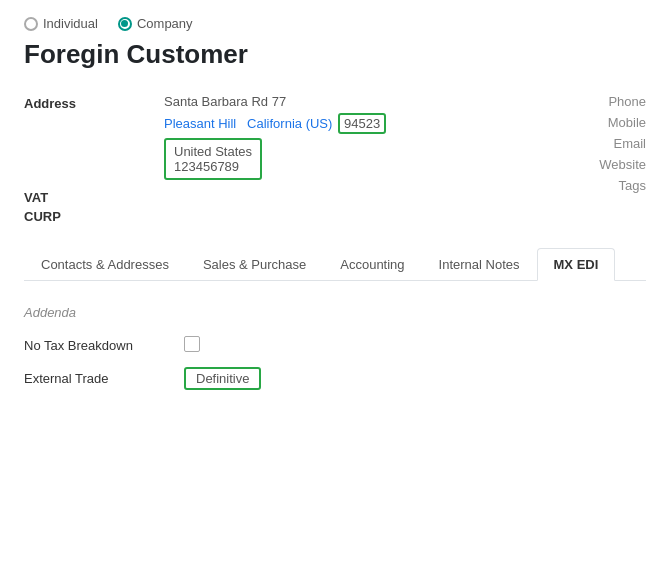 This screenshot has height=578, width=670. I want to click on mobile-label: Mobile, so click(627, 122).